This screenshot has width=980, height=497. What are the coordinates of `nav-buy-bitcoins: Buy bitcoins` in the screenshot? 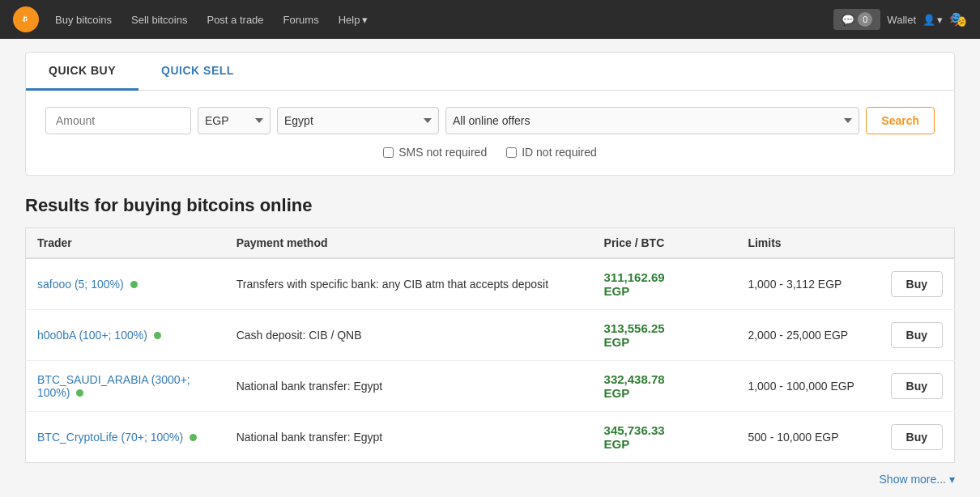 It's located at (83, 19).